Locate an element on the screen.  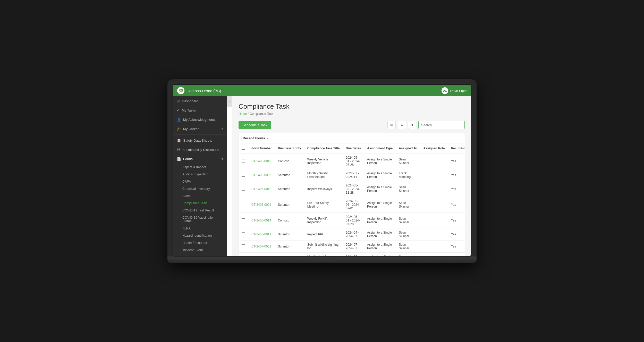
sidebar-item-forms-label: Forms is located at coordinates (188, 159).